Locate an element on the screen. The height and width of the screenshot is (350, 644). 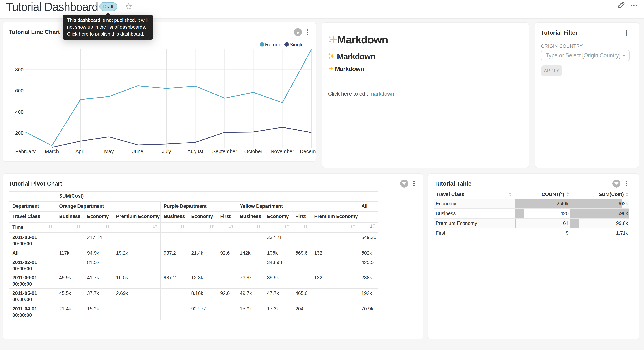
svg-text: March is located at coordinates (52, 152).